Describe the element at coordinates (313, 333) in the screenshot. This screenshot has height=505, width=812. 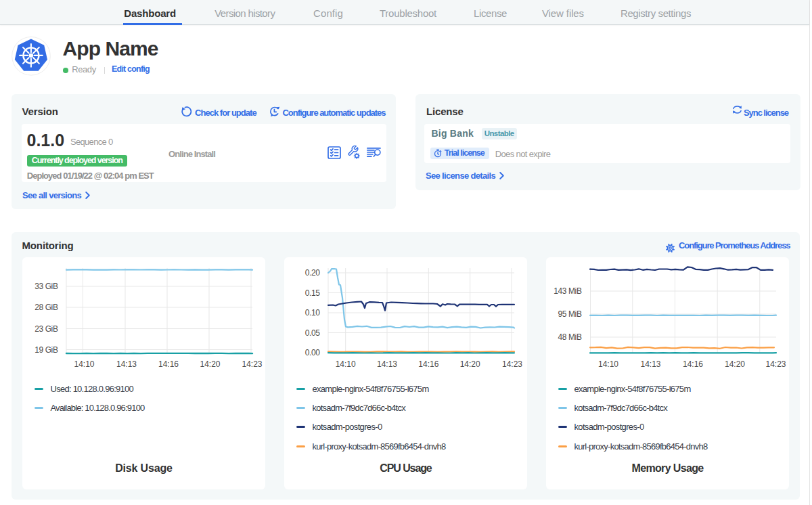
I see `svg-text: 0.05` at that location.